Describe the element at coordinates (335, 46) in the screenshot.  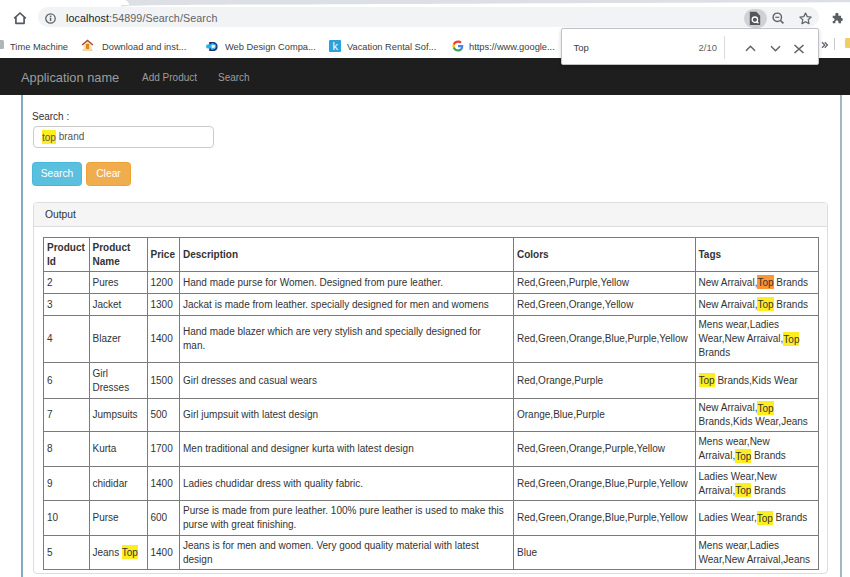
I see `svg-text: k` at that location.